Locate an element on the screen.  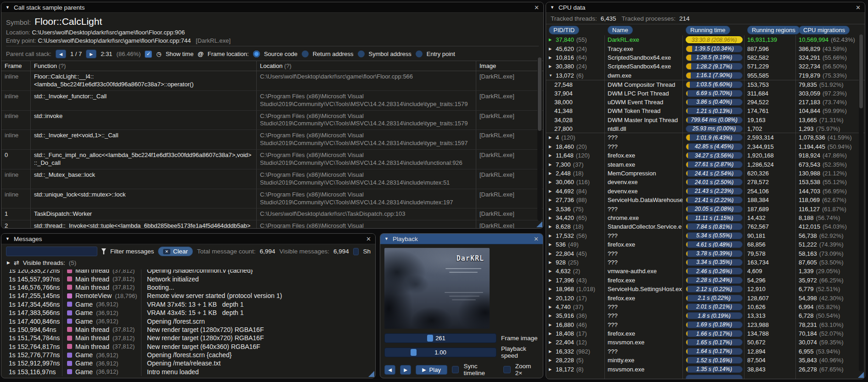
cpu-row: ▶8,628(18)StandardCollector.Service.e7.8… is located at coordinates (705, 227).